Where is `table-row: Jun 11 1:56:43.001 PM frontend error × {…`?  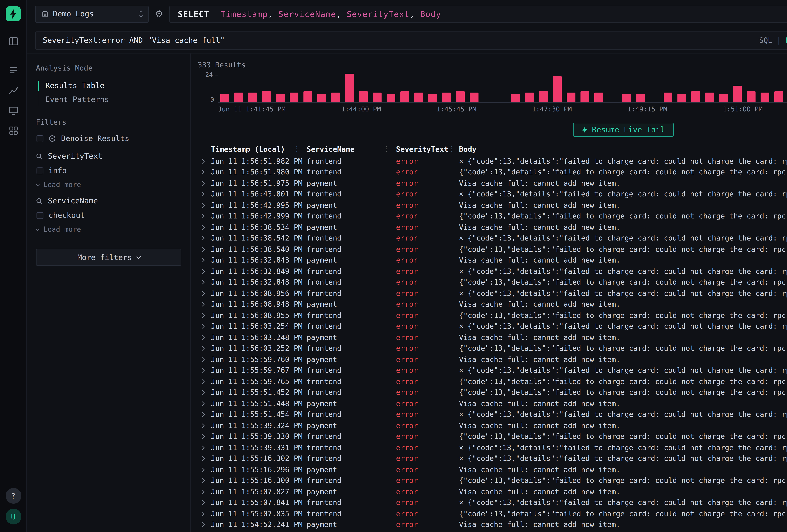 table-row: Jun 11 1:56:43.001 PM frontend error × {… is located at coordinates (492, 194).